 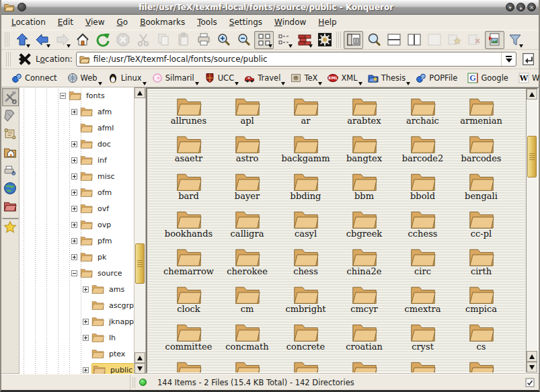 I want to click on bookmark-silmaril: Silmaril, so click(x=174, y=78).